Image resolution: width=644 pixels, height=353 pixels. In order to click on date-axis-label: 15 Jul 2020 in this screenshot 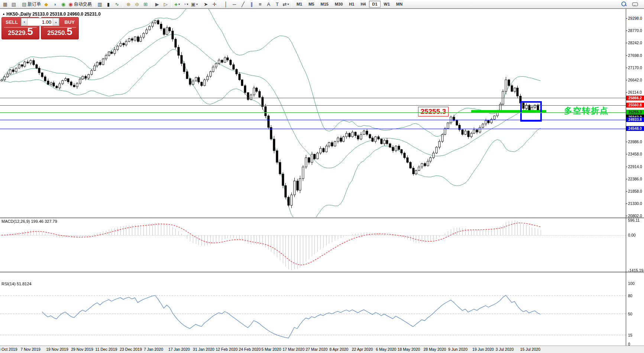, I will do `click(530, 349)`.